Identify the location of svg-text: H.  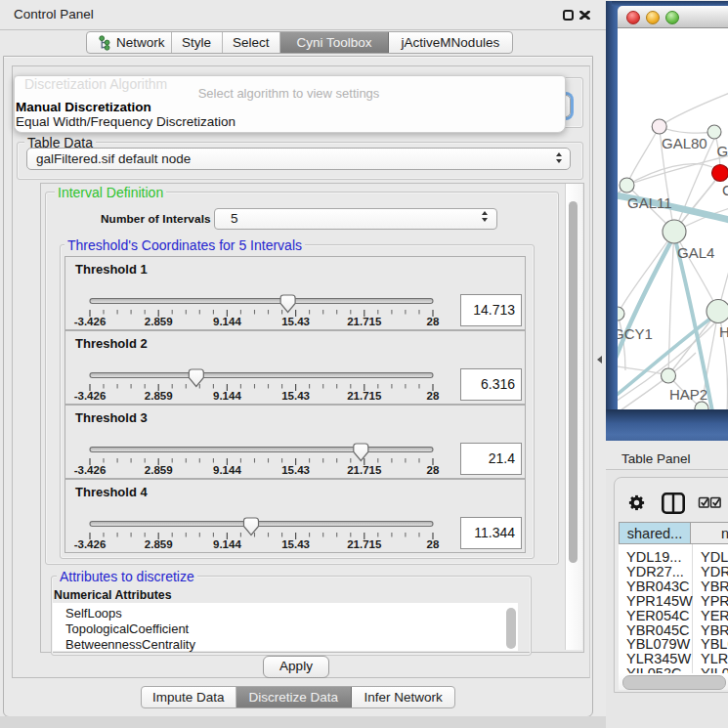
(723, 332).